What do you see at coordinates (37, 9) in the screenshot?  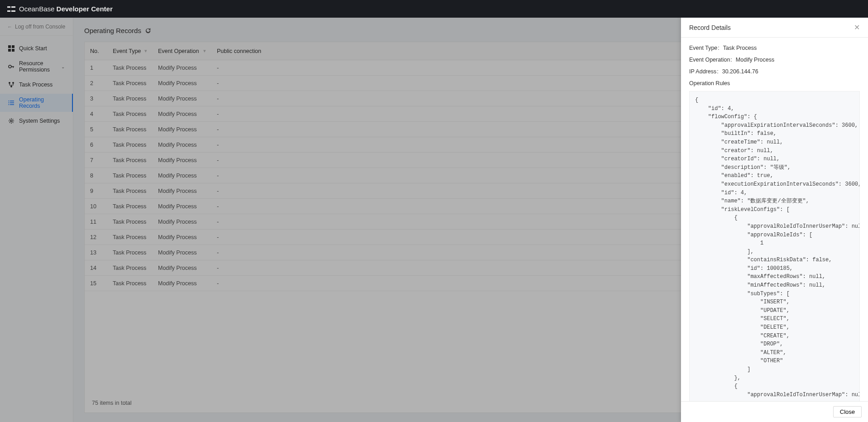 I see `brand-a: OceanBase` at bounding box center [37, 9].